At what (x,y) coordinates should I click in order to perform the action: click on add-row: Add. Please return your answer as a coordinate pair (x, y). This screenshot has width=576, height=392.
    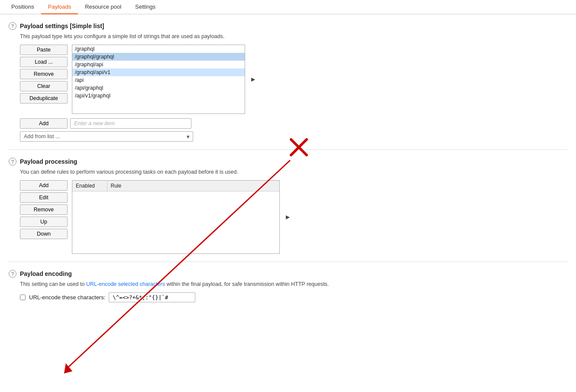
    Looking at the image, I should click on (294, 123).